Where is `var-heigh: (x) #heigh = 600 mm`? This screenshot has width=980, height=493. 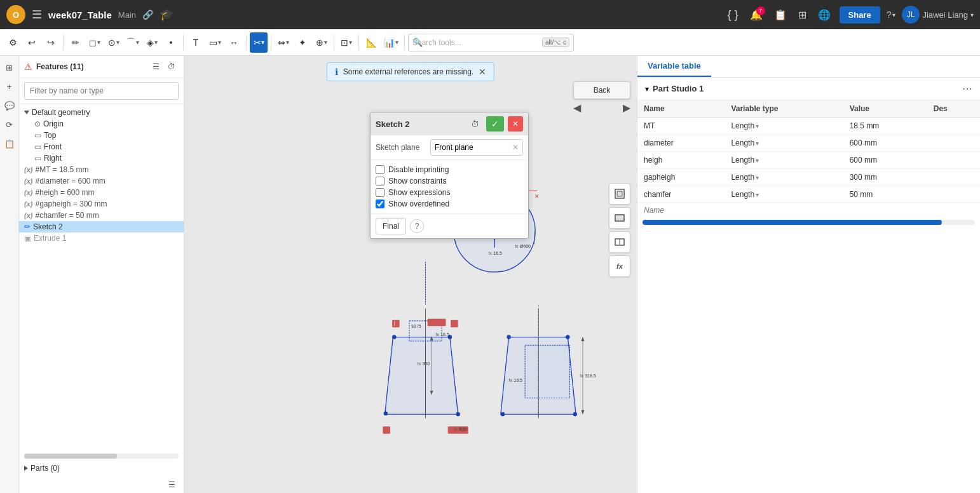
var-heigh: (x) #heigh = 600 mm is located at coordinates (102, 192).